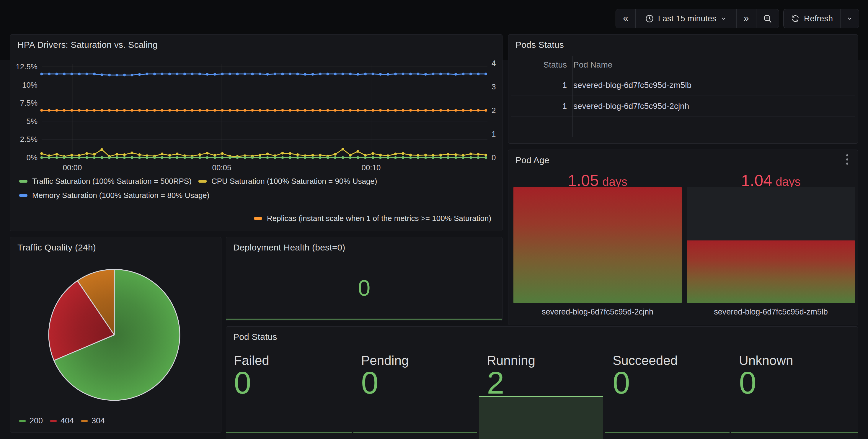 Image resolution: width=868 pixels, height=439 pixels. Describe the element at coordinates (288, 181) in the screenshot. I see `legend-item: CPU Saturation (100% Saturation = 90% Us…` at that location.